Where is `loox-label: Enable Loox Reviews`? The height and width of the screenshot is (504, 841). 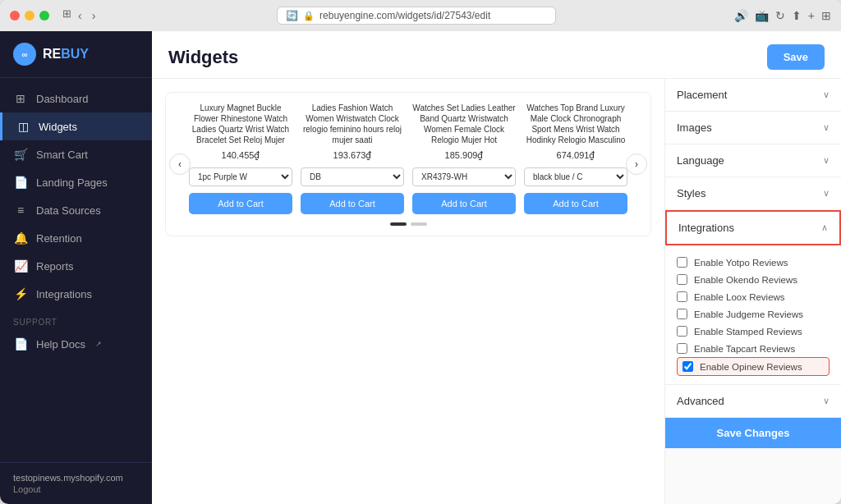
loox-label: Enable Loox Reviews is located at coordinates (739, 297).